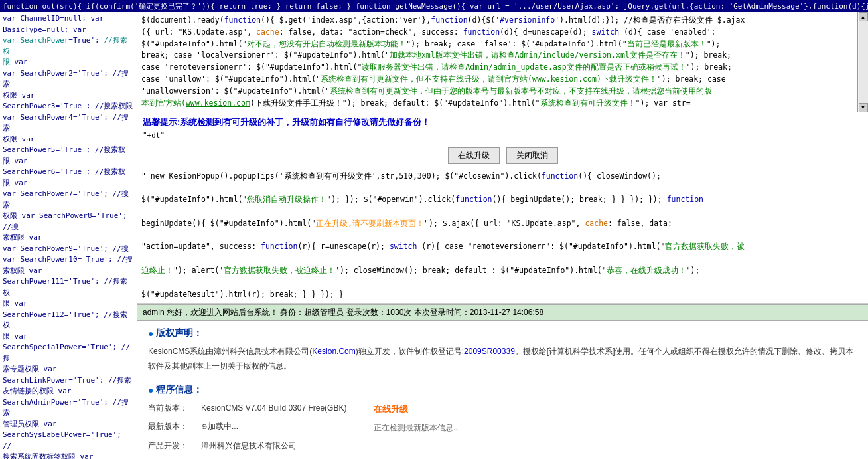 Image resolution: width=868 pixels, height=459 pixels. I want to click on company-label: 产品开发：, so click(175, 446).